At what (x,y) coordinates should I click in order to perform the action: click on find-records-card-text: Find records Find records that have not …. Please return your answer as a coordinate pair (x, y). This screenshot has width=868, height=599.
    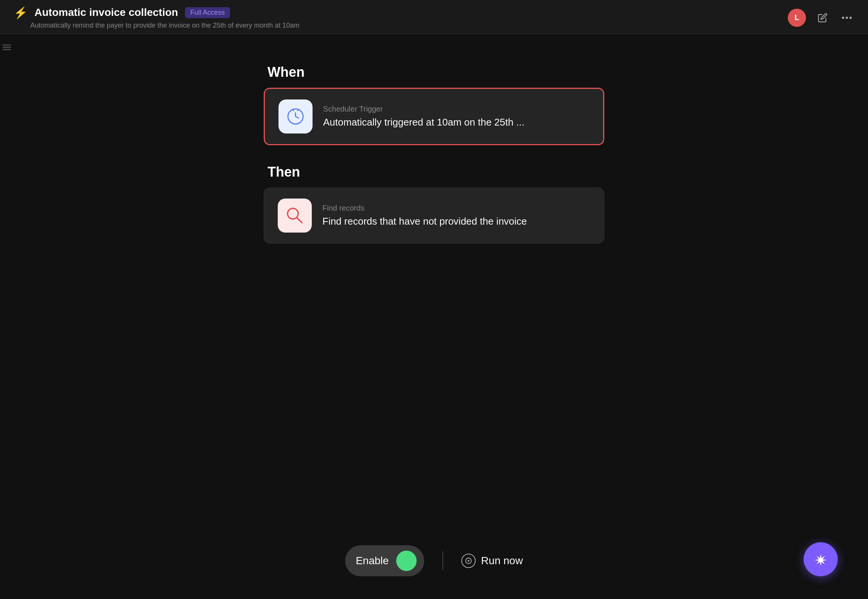
    Looking at the image, I should click on (425, 216).